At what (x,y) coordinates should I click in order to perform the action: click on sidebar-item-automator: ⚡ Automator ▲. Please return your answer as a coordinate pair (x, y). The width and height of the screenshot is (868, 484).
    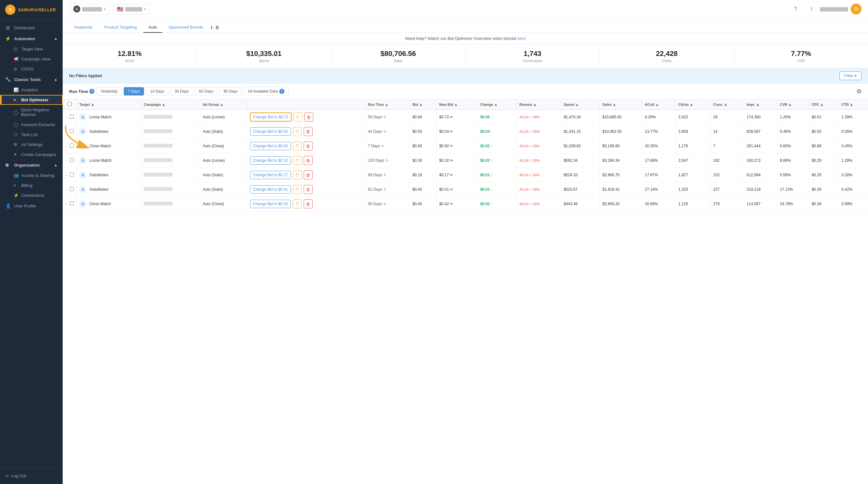
    Looking at the image, I should click on (31, 38).